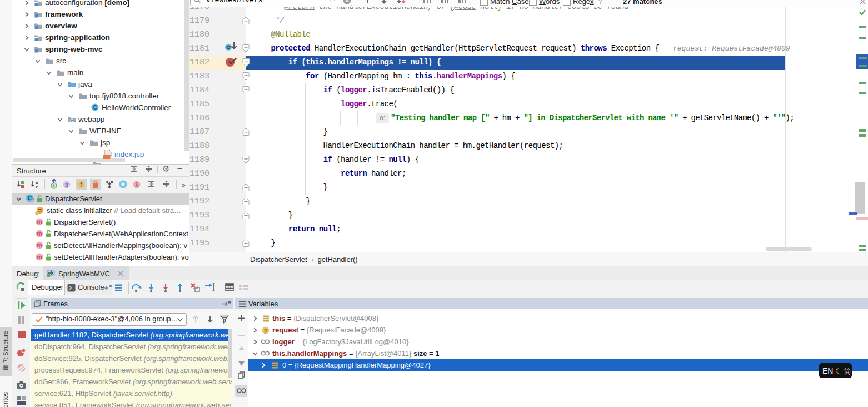  I want to click on svg-text: z, so click(37, 187).